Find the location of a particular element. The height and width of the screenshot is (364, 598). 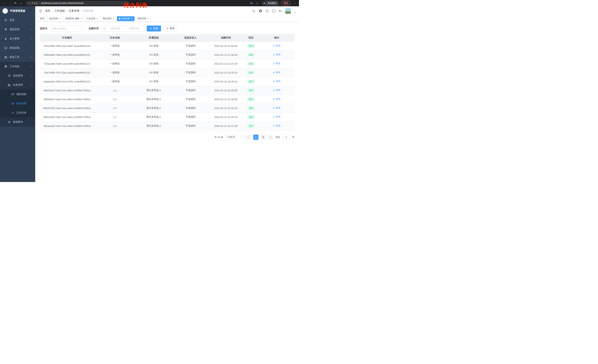

prev-page-button: ‹ is located at coordinates (249, 137).